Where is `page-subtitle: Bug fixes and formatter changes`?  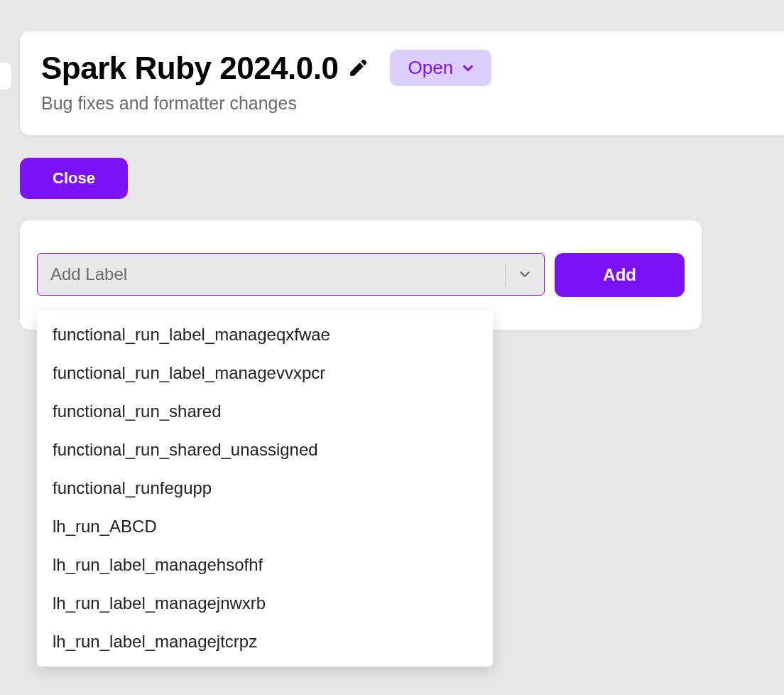
page-subtitle: Bug fixes and formatter changes is located at coordinates (402, 104).